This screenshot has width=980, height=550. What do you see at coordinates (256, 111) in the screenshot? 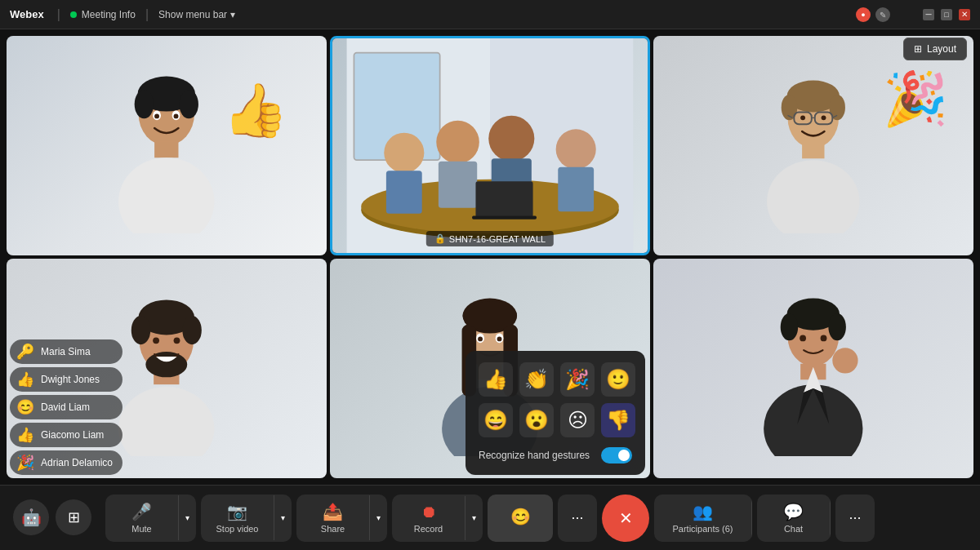
I see `thumbs-overlay: 👍` at bounding box center [256, 111].